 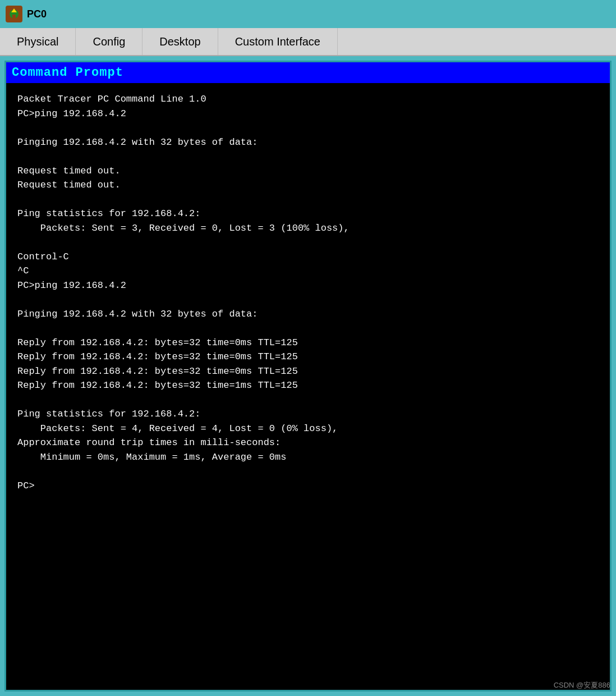 I want to click on terminal-title: Command Prompt, so click(x=308, y=73).